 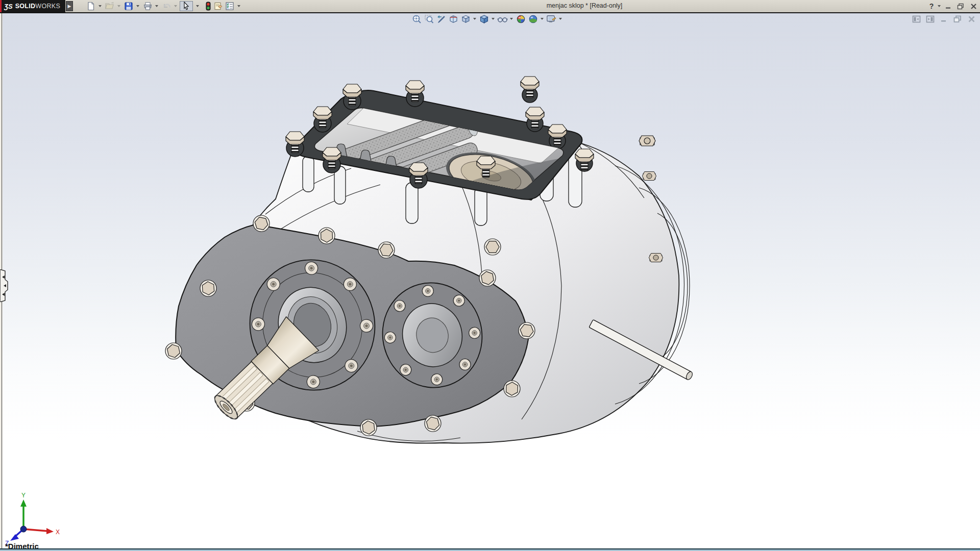 What do you see at coordinates (533, 19) in the screenshot?
I see `apply-scene-icon` at bounding box center [533, 19].